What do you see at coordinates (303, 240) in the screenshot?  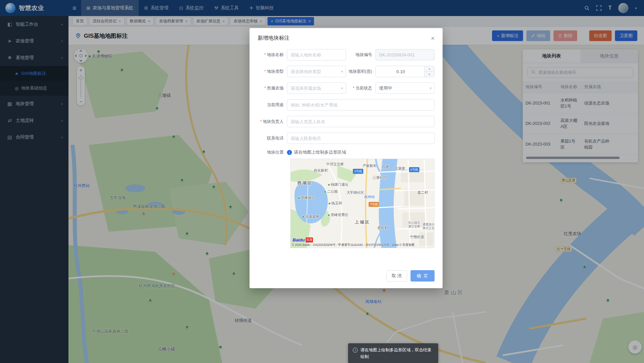 I see `baidu-logo: Baidu 百度` at bounding box center [303, 240].